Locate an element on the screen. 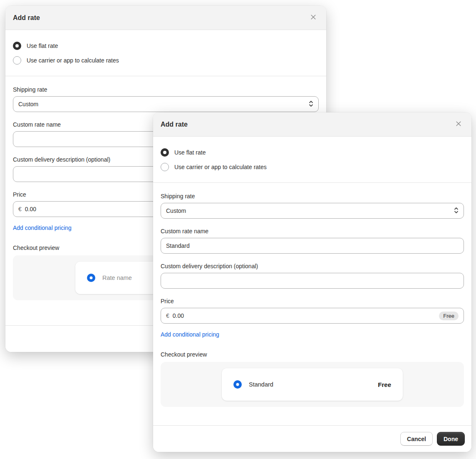 The height and width of the screenshot is (459, 476). preview-rate-name: Rate name is located at coordinates (117, 278).